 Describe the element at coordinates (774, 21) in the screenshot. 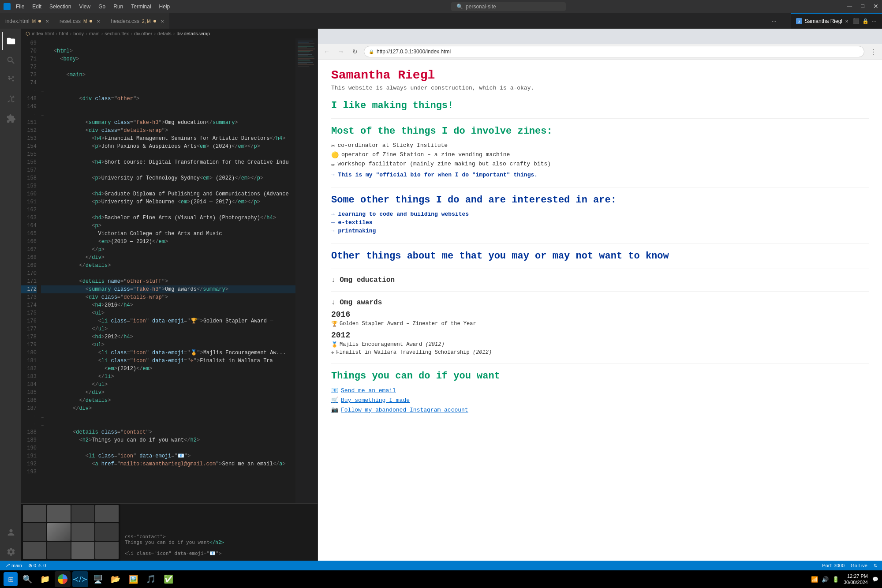

I see `tab-overflow-button: ···` at that location.